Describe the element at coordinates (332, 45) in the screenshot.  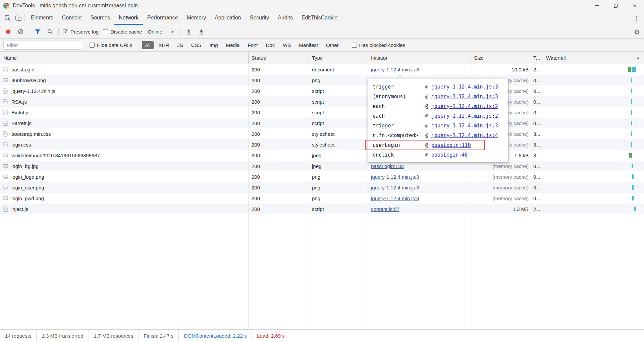
I see `filter-type-other: Other` at that location.